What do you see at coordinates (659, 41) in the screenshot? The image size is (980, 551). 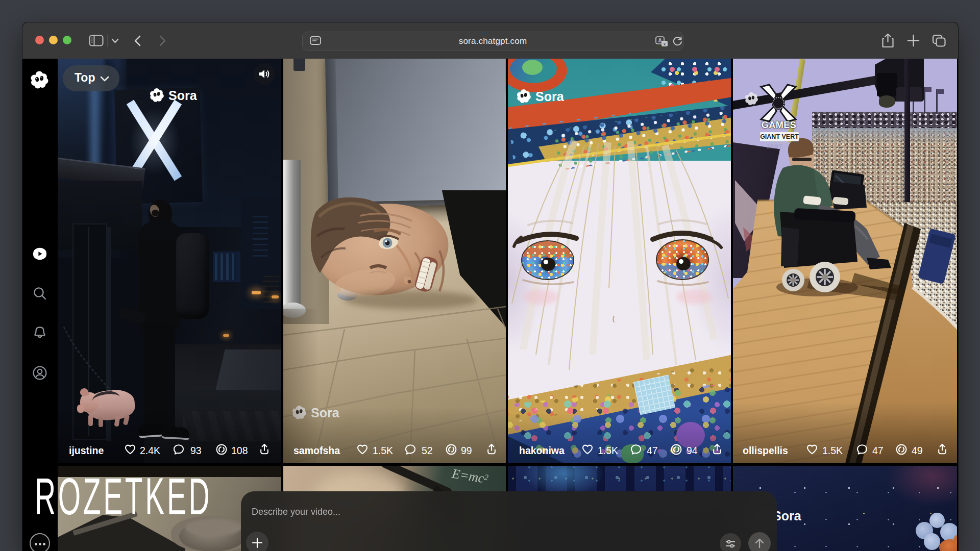 I see `svg-text: A` at bounding box center [659, 41].